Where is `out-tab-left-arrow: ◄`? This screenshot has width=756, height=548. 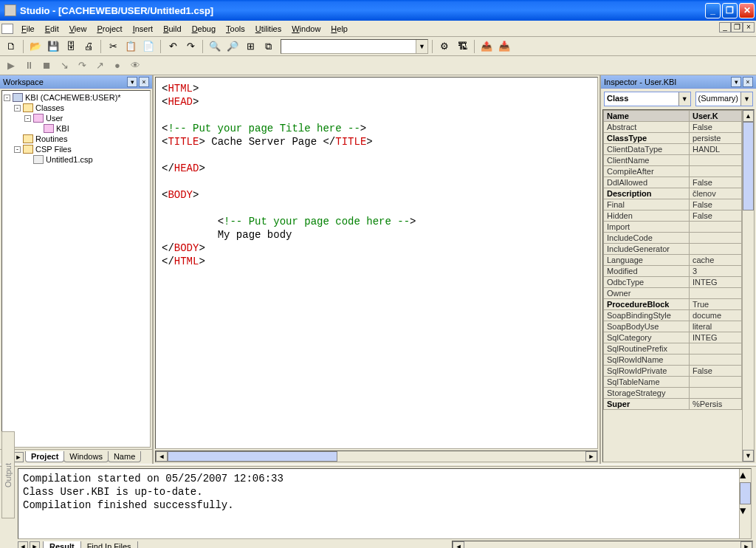 out-tab-left-arrow: ◄ is located at coordinates (23, 545).